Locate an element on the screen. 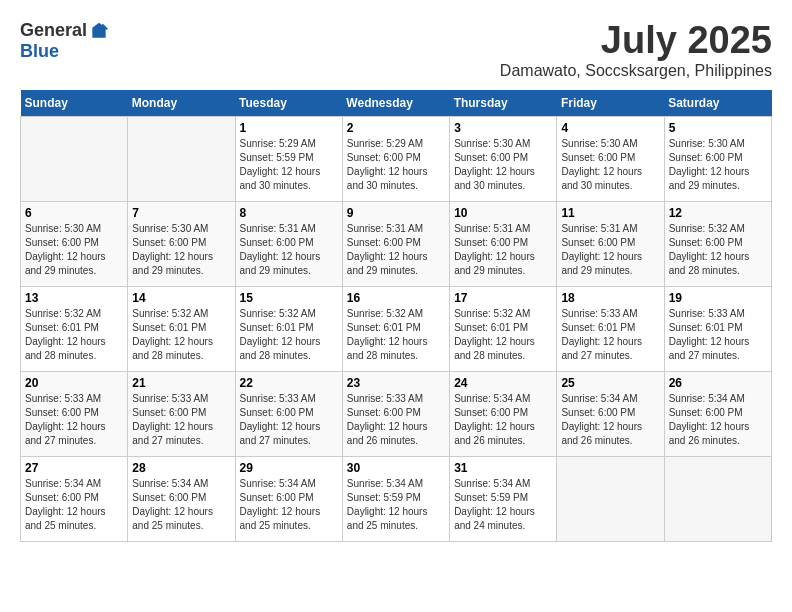 The width and height of the screenshot is (792, 612). calendar-cell: 30Sunrise: 5:34 AM Sunset: 5:59 PM Dayli… is located at coordinates (396, 498).